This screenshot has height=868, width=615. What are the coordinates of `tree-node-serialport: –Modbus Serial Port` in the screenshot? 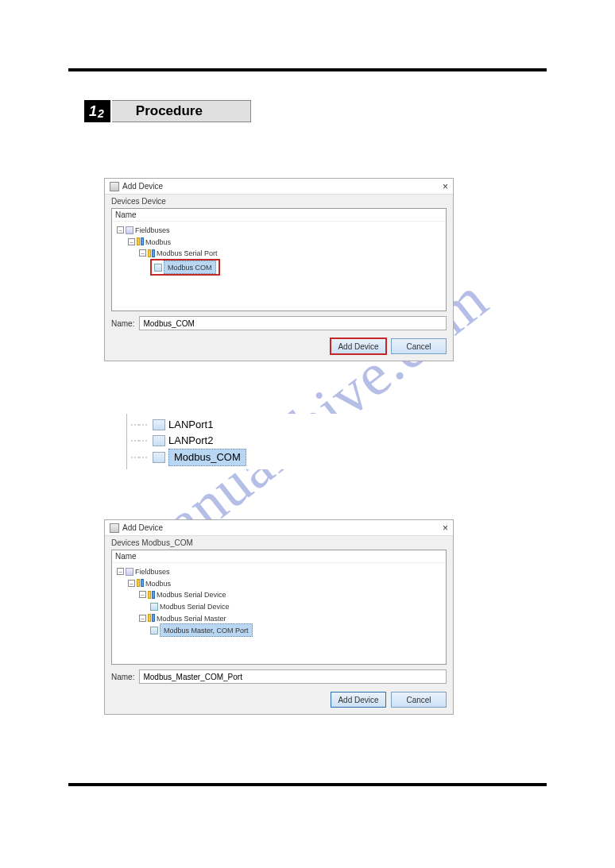 It's located at (281, 253).